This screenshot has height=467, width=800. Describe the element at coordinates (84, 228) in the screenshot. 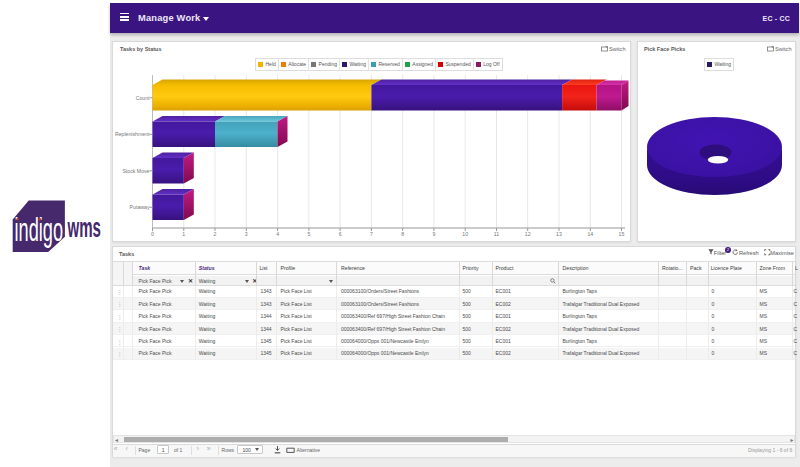

I see `svg-text: wms` at that location.